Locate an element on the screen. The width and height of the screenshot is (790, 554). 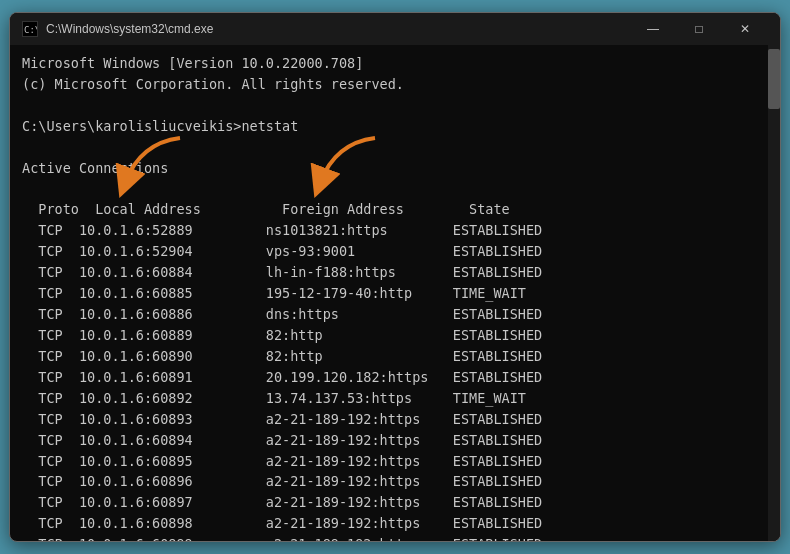
cmd-icon: C:\ is located at coordinates (30, 29).